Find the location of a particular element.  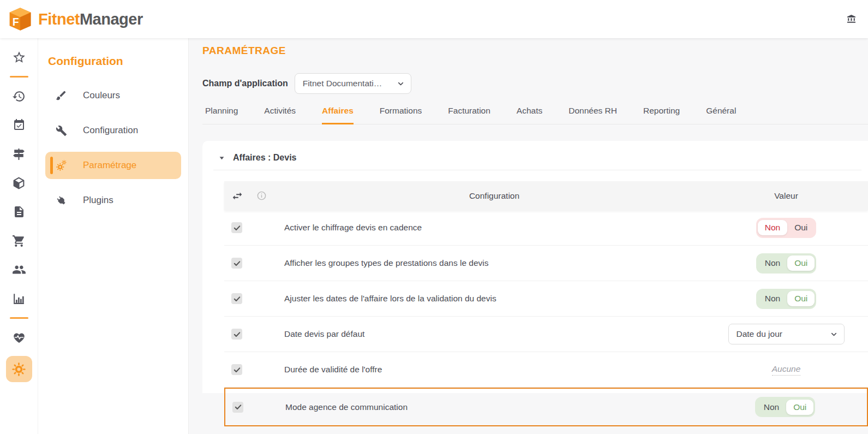

divider is located at coordinates (537, 170).